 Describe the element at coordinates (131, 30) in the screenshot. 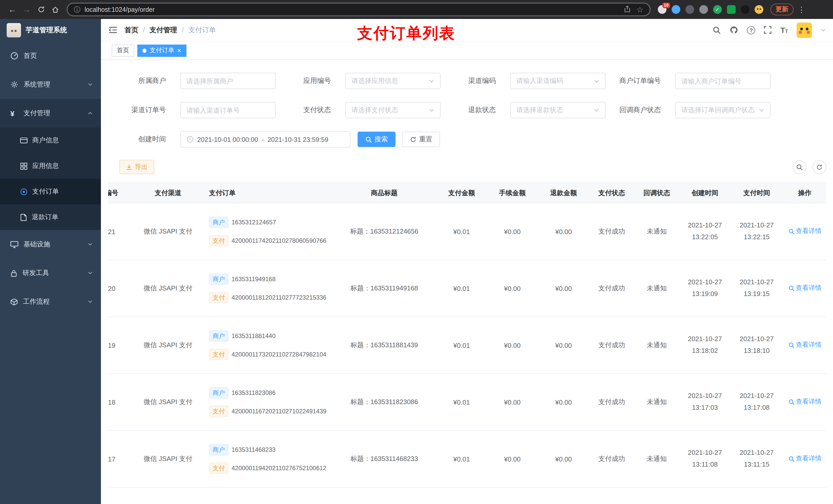

I see `breadcrumb-home: 首页` at that location.